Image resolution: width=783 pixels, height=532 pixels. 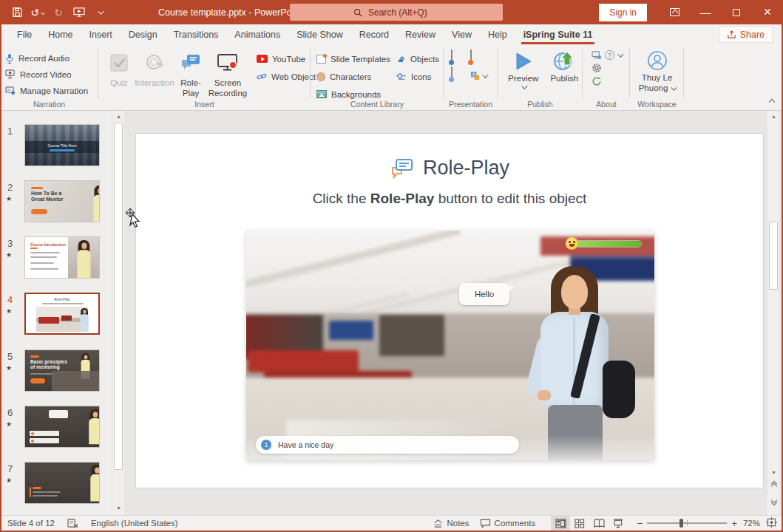 What do you see at coordinates (155, 72) in the screenshot?
I see `interaction-button: Interaction` at bounding box center [155, 72].